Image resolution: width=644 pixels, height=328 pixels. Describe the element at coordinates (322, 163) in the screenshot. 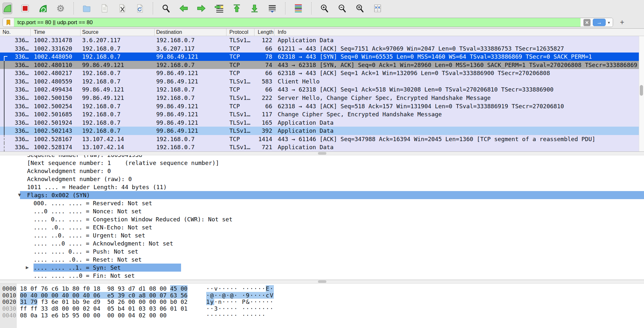

I see `detail-line: [Next sequence number: 1 (relative seque…` at that location.